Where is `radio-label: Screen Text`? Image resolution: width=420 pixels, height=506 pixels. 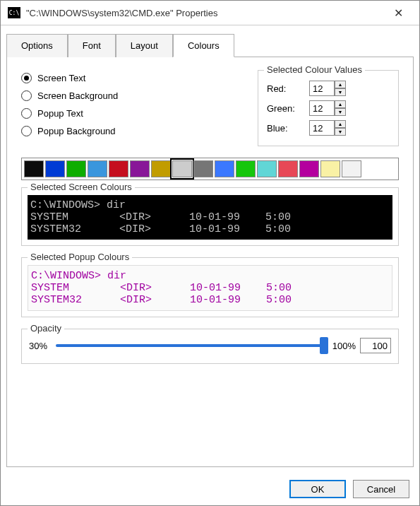 radio-label: Screen Text is located at coordinates (61, 78).